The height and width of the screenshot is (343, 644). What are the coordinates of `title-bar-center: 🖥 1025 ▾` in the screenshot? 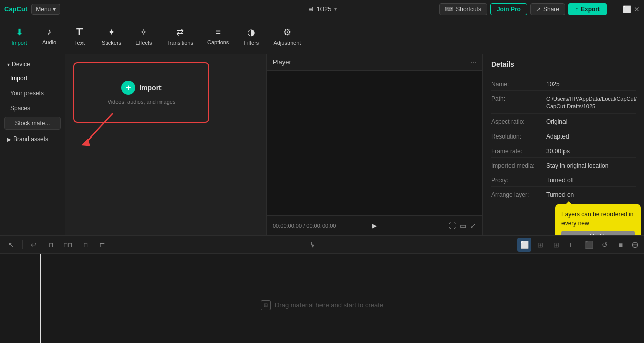 It's located at (322, 9).